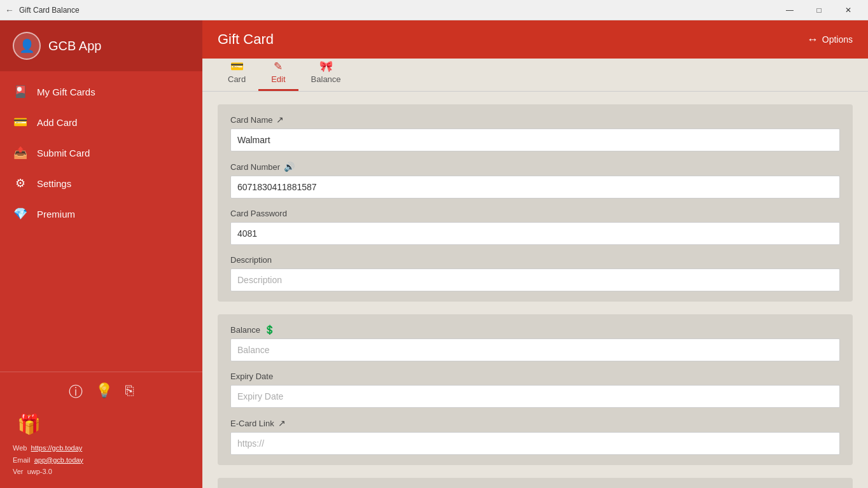 Image resolution: width=868 pixels, height=488 pixels. I want to click on nav-label-premium: Premium, so click(56, 214).